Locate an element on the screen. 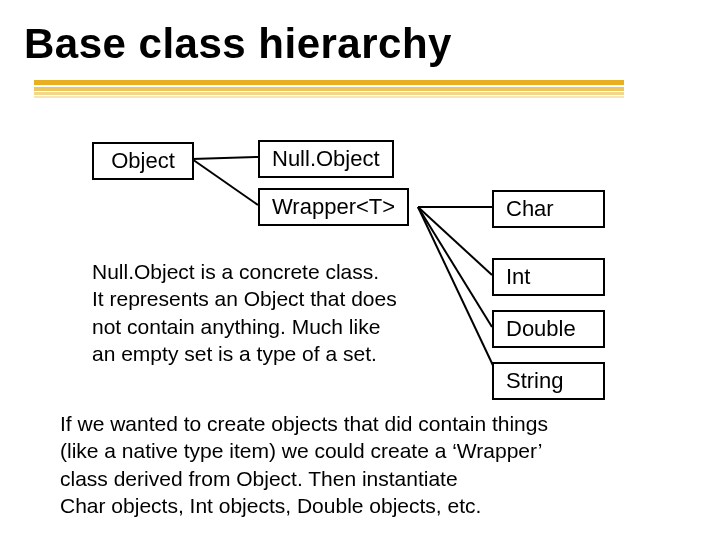 This screenshot has width=720, height=540. node-string: String is located at coordinates (548, 381).